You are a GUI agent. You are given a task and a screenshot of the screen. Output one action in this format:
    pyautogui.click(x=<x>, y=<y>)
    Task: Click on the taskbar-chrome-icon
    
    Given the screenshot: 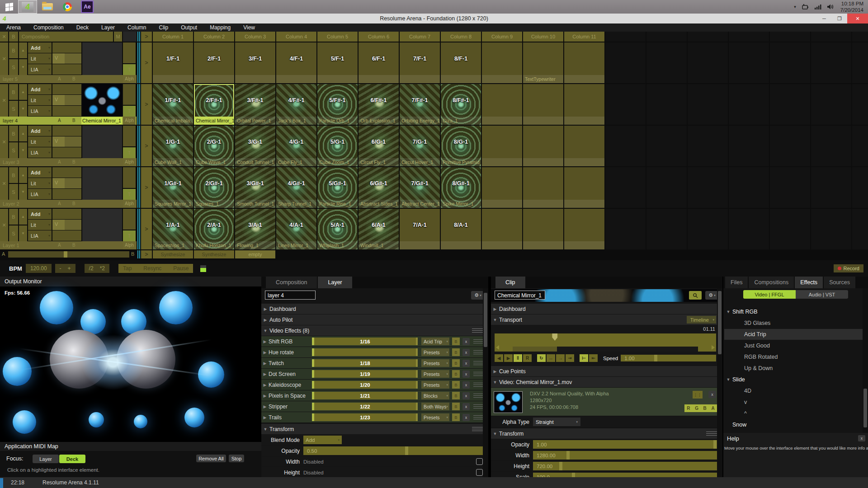 What is the action you would take?
    pyautogui.click(x=67, y=7)
    